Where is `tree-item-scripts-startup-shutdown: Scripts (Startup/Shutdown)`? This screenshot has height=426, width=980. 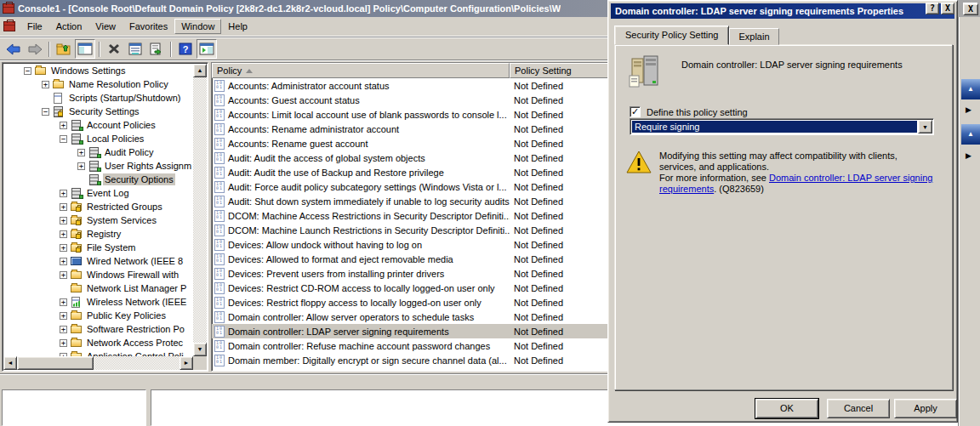 tree-item-scripts-startup-shutdown: Scripts (Startup/Shutdown) is located at coordinates (99, 98).